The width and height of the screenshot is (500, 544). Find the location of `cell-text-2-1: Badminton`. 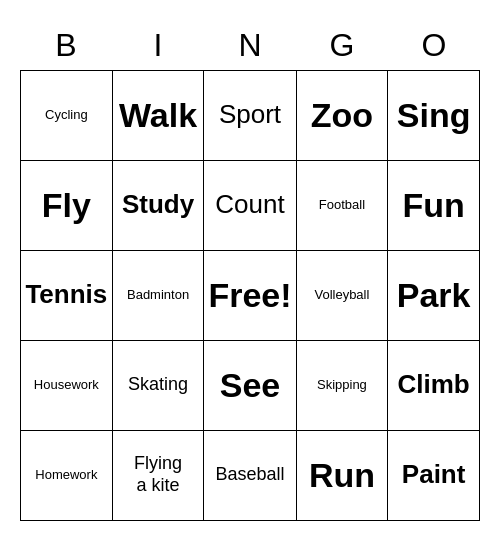

cell-text-2-1: Badminton is located at coordinates (158, 295).